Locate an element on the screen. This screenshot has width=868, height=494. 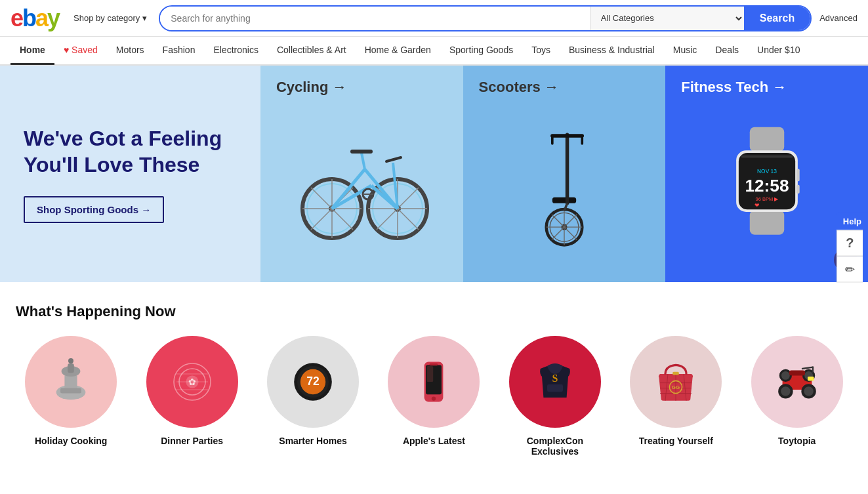
atv-toy-icon is located at coordinates (797, 382).